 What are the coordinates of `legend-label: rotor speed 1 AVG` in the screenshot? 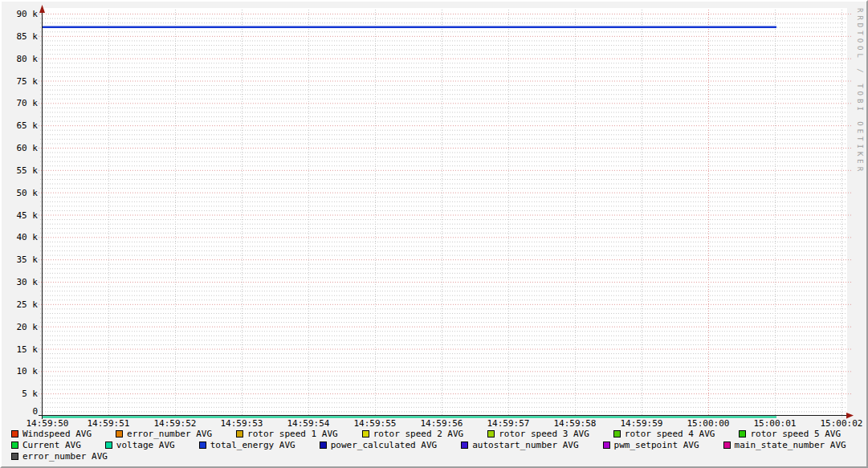 It's located at (292, 433).